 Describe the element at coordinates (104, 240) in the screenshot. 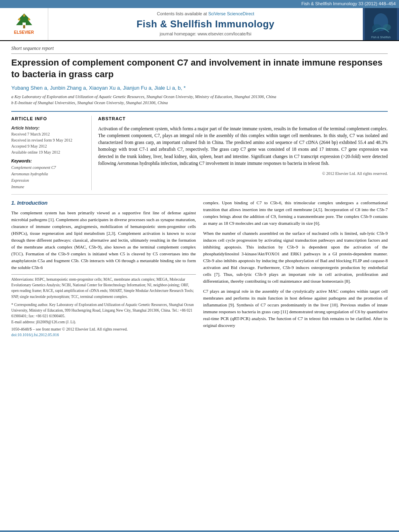

I see `intro-paragraph-1: The complement system has been primarily…` at that location.